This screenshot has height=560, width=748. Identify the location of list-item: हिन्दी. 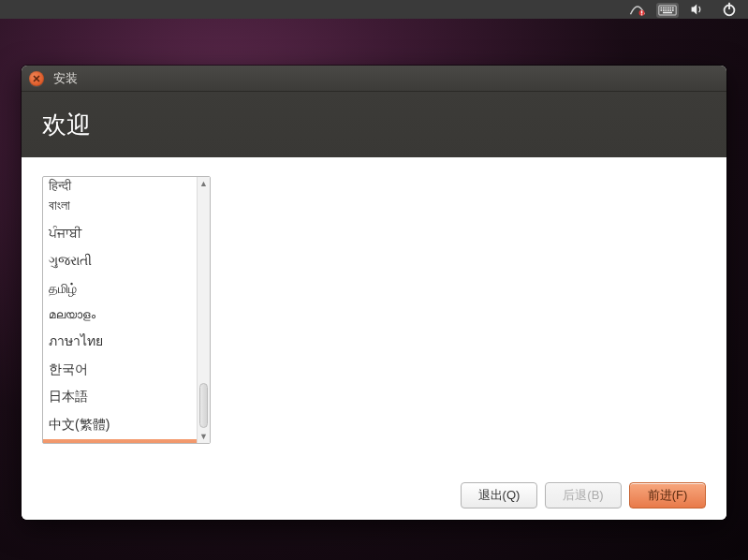
(120, 184).